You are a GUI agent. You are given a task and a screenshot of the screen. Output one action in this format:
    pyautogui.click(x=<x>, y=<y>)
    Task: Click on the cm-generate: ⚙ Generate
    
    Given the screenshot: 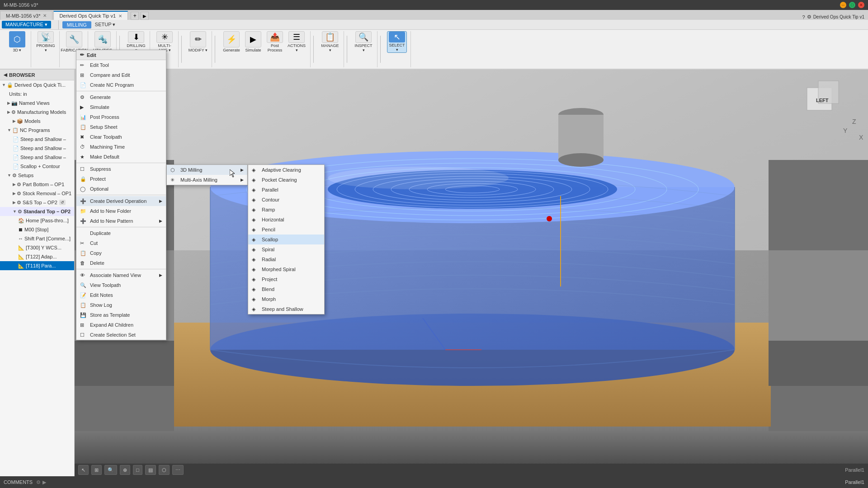 What is the action you would take?
    pyautogui.click(x=121, y=97)
    